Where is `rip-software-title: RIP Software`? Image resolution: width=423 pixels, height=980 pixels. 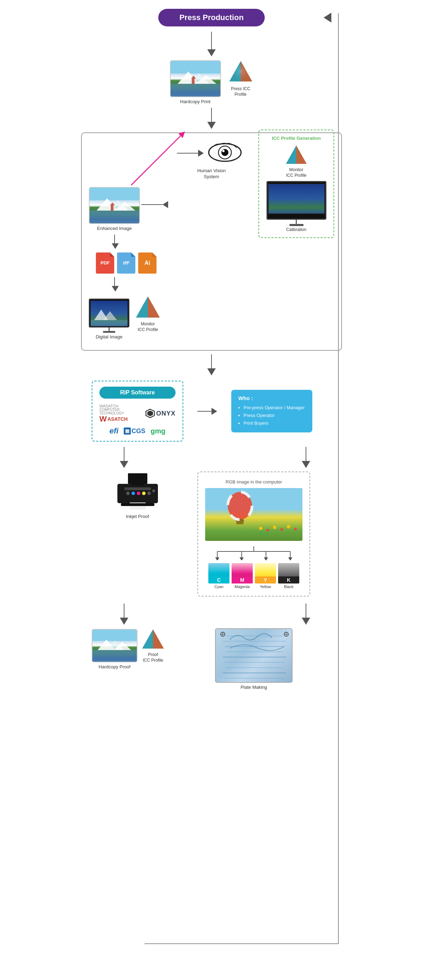 rip-software-title: RIP Software is located at coordinates (137, 393).